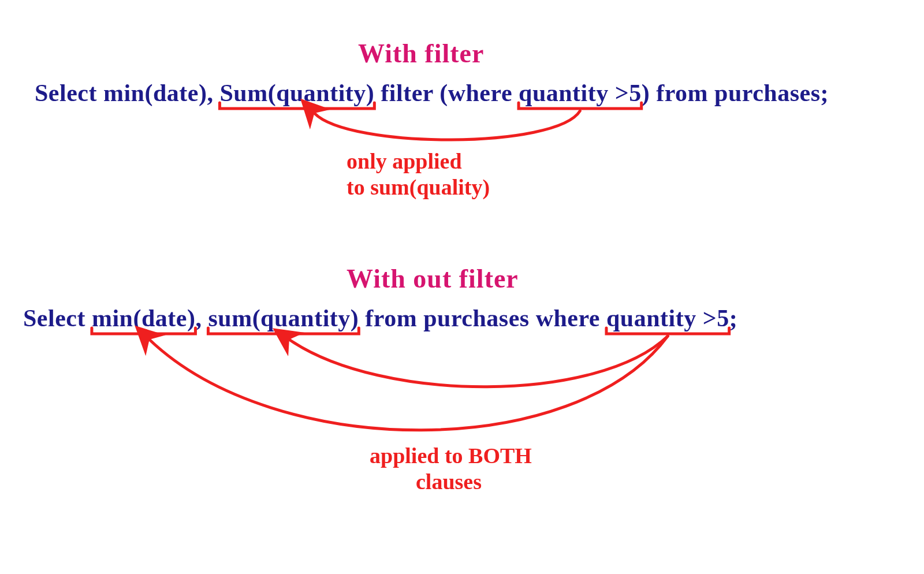 Image resolution: width=924 pixels, height=574 pixels. Describe the element at coordinates (143, 318) in the screenshot. I see `bottom-sql-min: min(date)` at that location.